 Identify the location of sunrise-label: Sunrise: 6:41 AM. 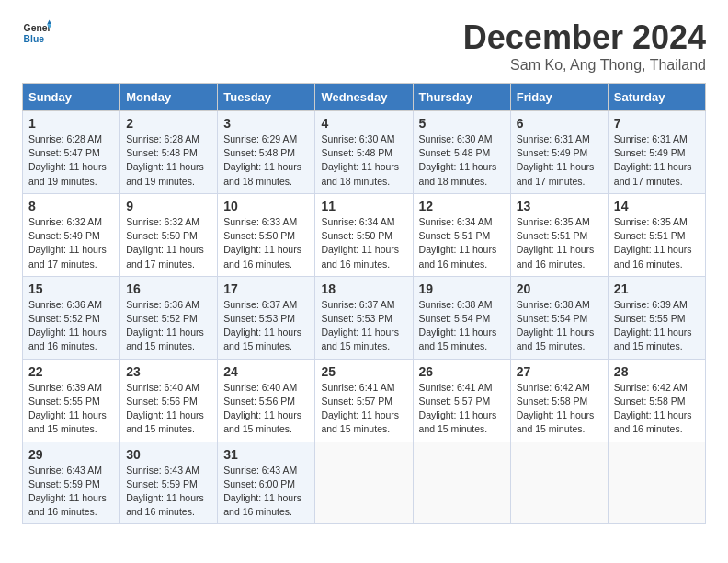
(358, 387).